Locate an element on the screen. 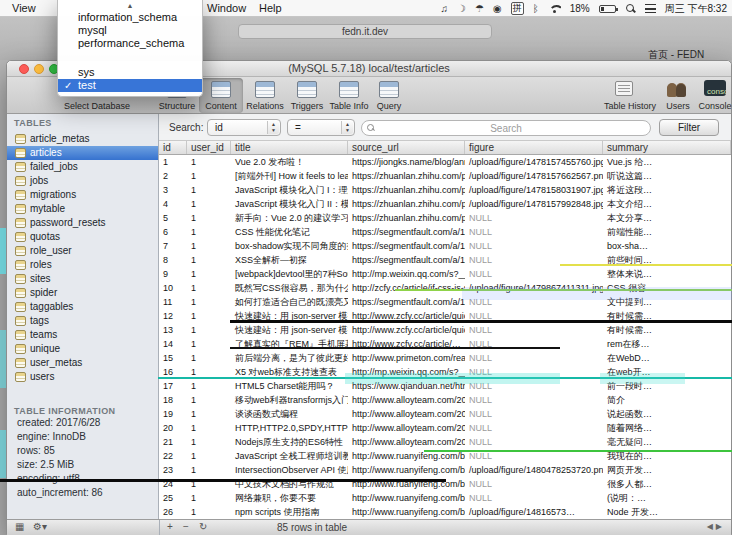  toolbar-tab-table-info: Table Info is located at coordinates (349, 96).